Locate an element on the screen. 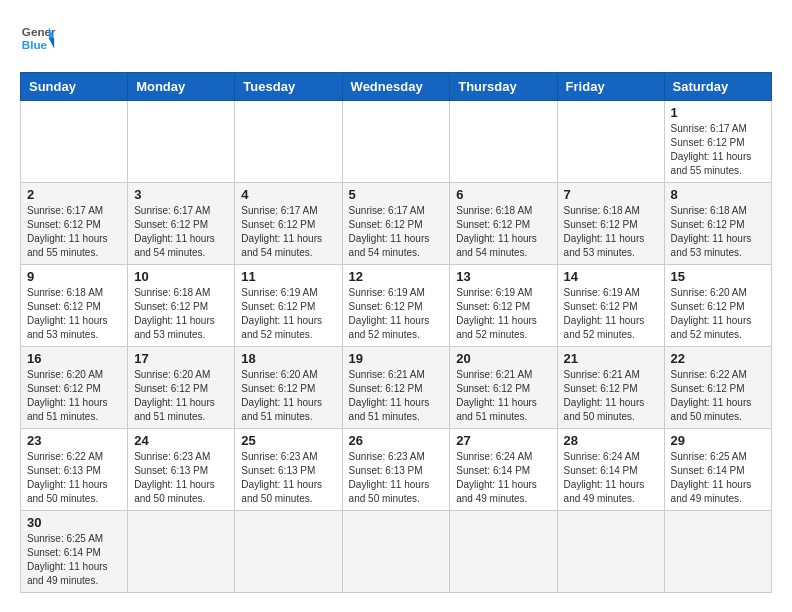  day-number: 9 is located at coordinates (74, 276).